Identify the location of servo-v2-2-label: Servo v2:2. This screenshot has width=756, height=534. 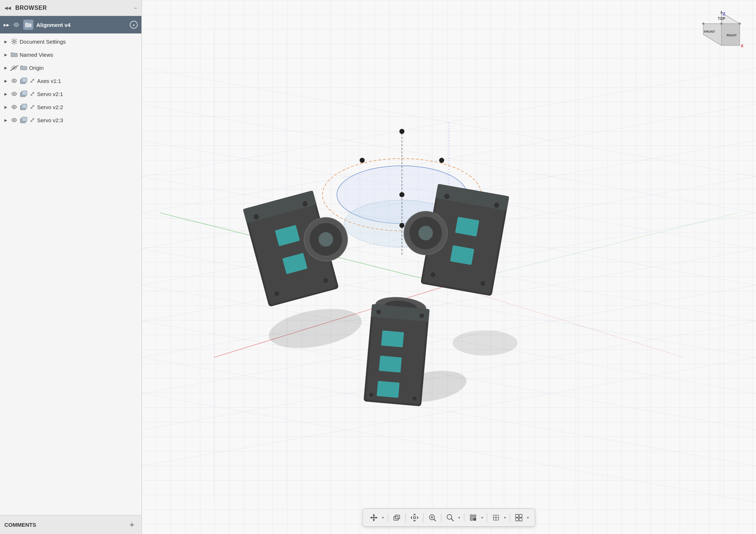
(88, 107).